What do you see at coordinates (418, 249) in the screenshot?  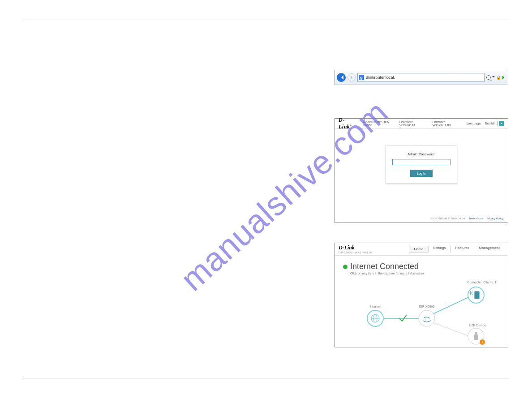 I see `tab-home: Home` at bounding box center [418, 249].